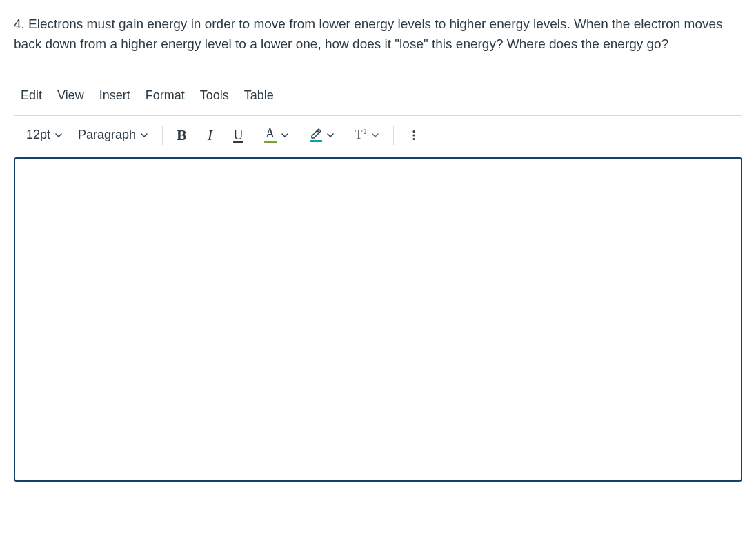  What do you see at coordinates (414, 135) in the screenshot?
I see `vertical-dots-icon` at bounding box center [414, 135].